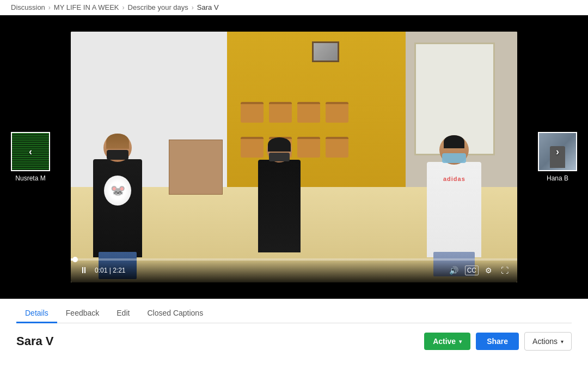 This screenshot has width=588, height=368. I want to click on next-person-silhouette, so click(558, 157).